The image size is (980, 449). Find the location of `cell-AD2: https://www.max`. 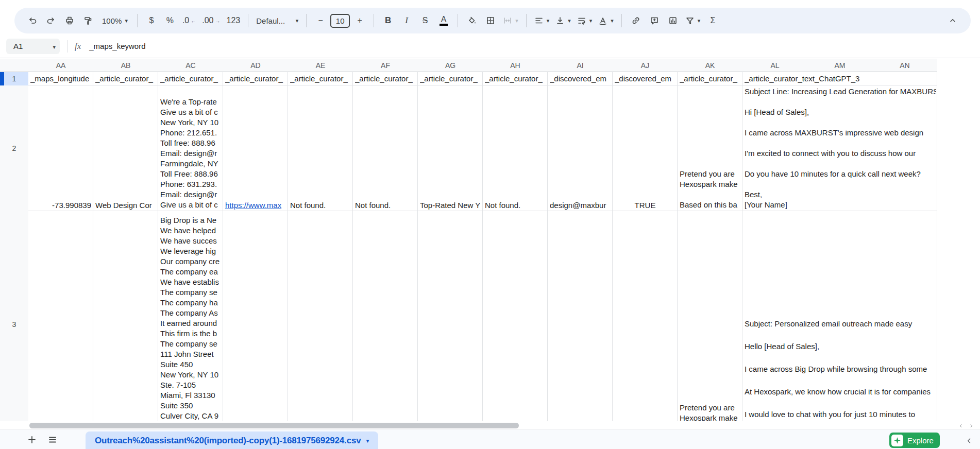

cell-AD2: https://www.max is located at coordinates (256, 205).